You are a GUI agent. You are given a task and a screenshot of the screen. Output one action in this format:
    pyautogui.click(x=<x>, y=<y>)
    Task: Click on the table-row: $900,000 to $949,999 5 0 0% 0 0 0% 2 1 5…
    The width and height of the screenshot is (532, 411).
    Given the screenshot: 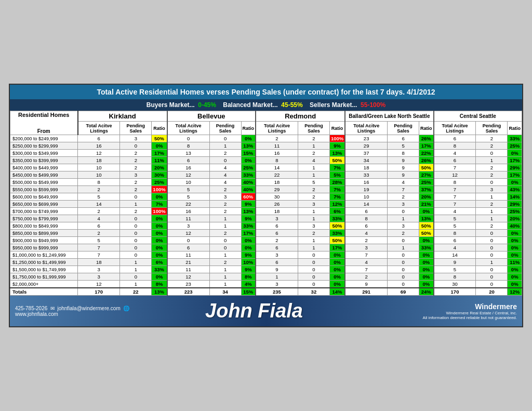 What is the action you would take?
    pyautogui.click(x=266, y=241)
    